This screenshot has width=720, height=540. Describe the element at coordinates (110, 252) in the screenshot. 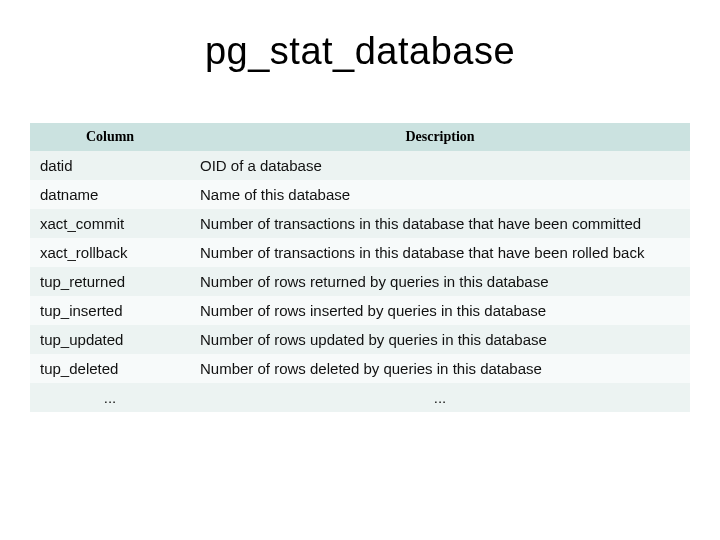

I see `cell-column: xact_rollback` at that location.